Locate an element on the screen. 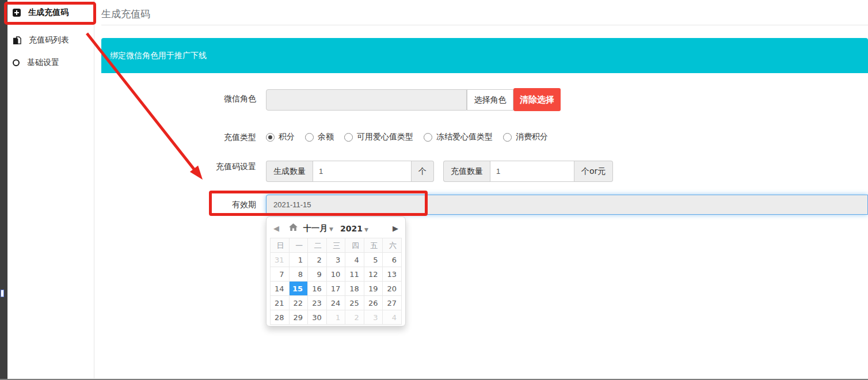 Image resolution: width=868 pixels, height=380 pixels. calendar-day: 9 is located at coordinates (318, 274).